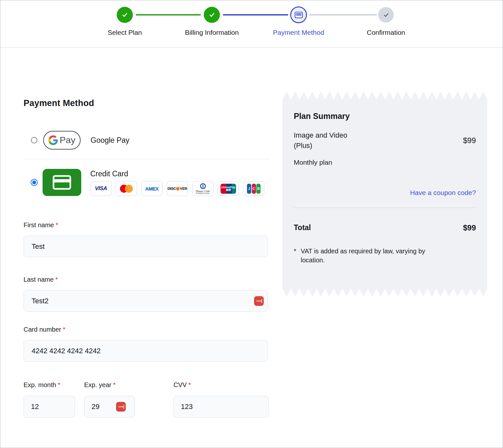 The width and height of the screenshot is (503, 448). Describe the element at coordinates (34, 140) in the screenshot. I see `google-pay-radio` at that location.